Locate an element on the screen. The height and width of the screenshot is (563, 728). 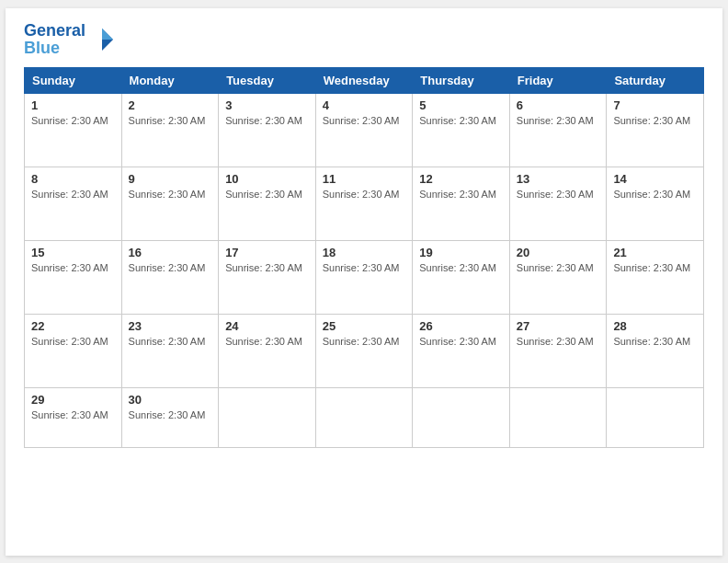
week-row-1: 1Sunrise: 2:30 AM2Sunrise: 2:30 AM3Sunri… is located at coordinates (364, 131).